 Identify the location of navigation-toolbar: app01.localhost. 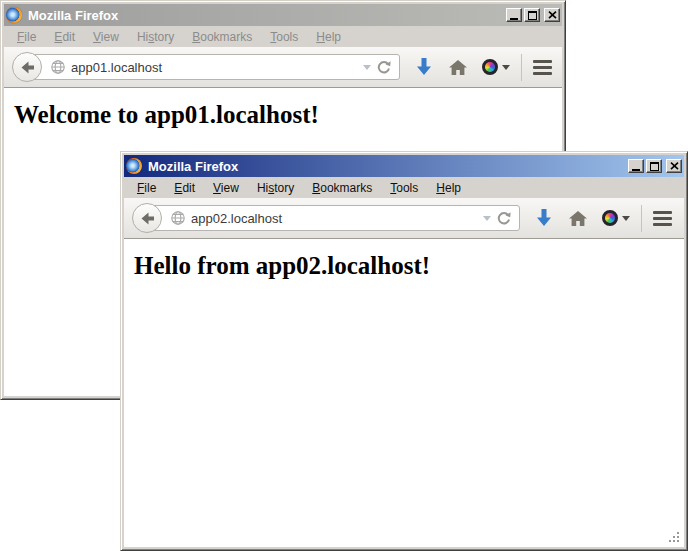
(283, 68).